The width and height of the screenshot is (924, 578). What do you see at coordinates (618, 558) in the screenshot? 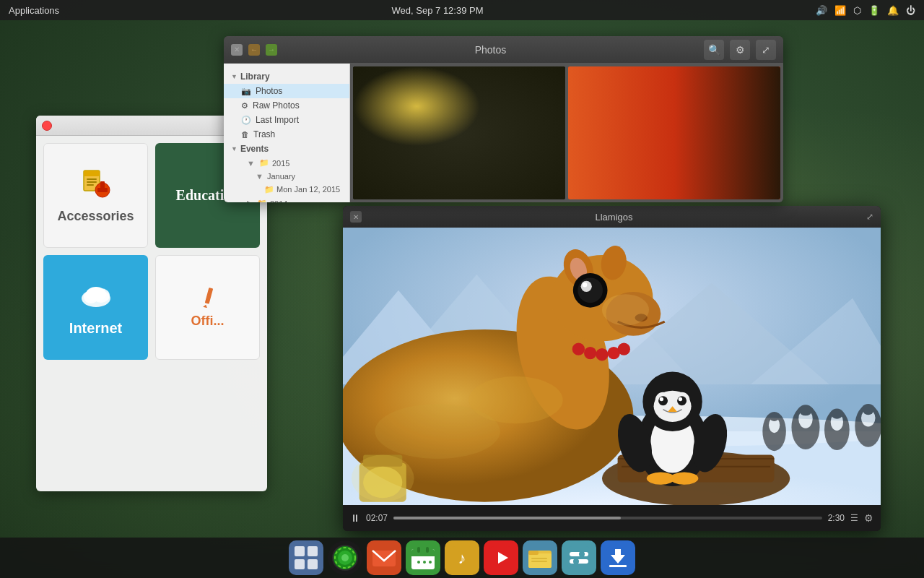
I see `dock-item-download` at bounding box center [618, 558].